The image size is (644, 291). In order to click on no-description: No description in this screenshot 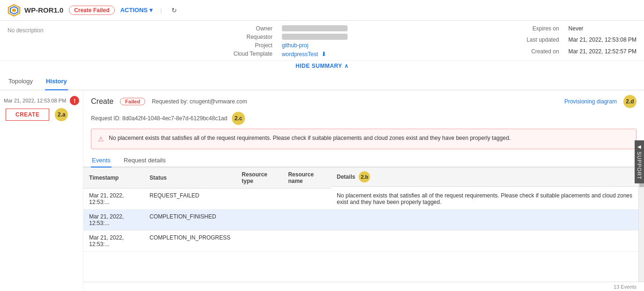, I will do `click(36, 41)`.